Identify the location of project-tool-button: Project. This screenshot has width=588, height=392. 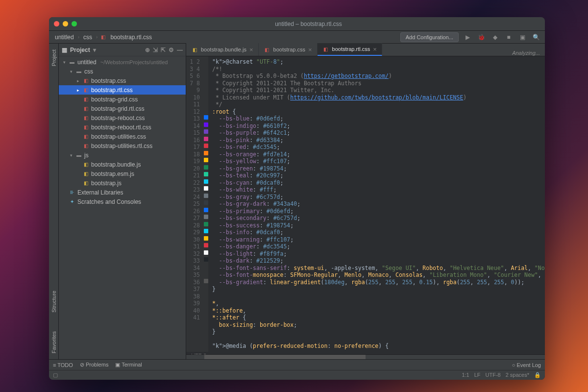
(54, 58).